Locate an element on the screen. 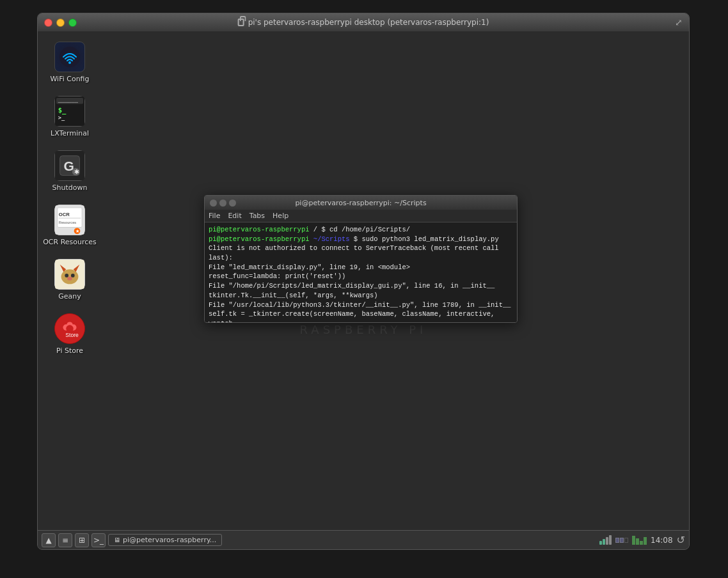 Image resolution: width=728 pixels, height=578 pixels. maximize-button is located at coordinates (73, 23).